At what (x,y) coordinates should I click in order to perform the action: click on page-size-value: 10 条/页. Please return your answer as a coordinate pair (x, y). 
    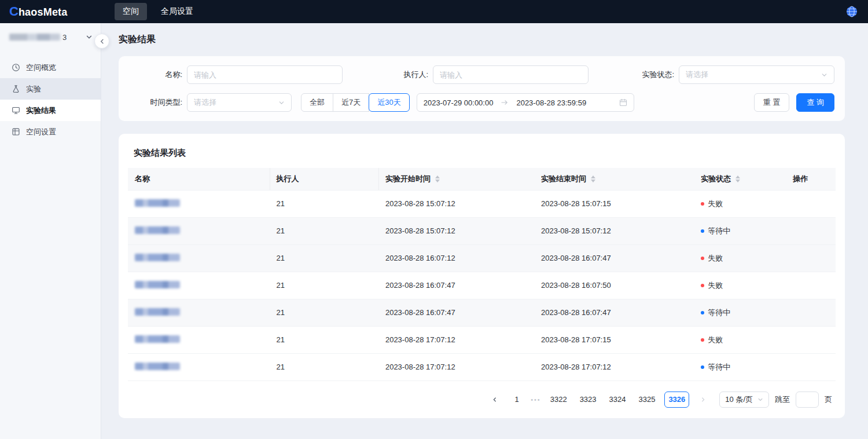
    Looking at the image, I should click on (739, 400).